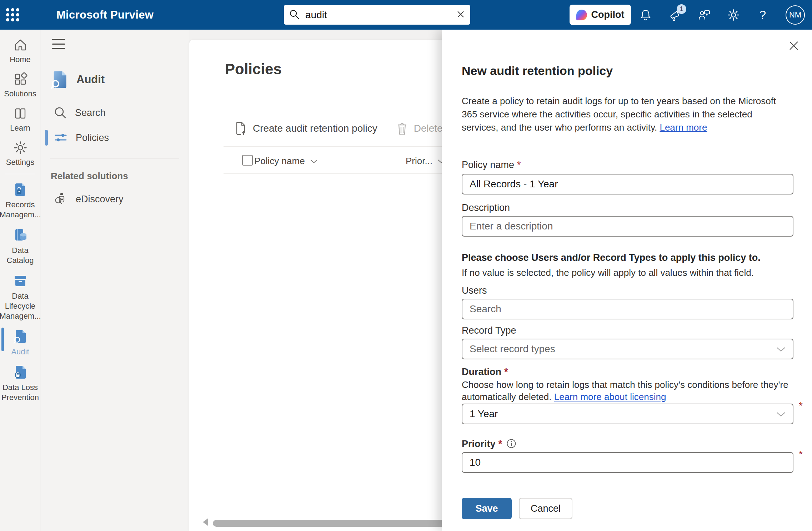 The image size is (812, 531). What do you see at coordinates (646, 15) in the screenshot?
I see `notifications-button` at bounding box center [646, 15].